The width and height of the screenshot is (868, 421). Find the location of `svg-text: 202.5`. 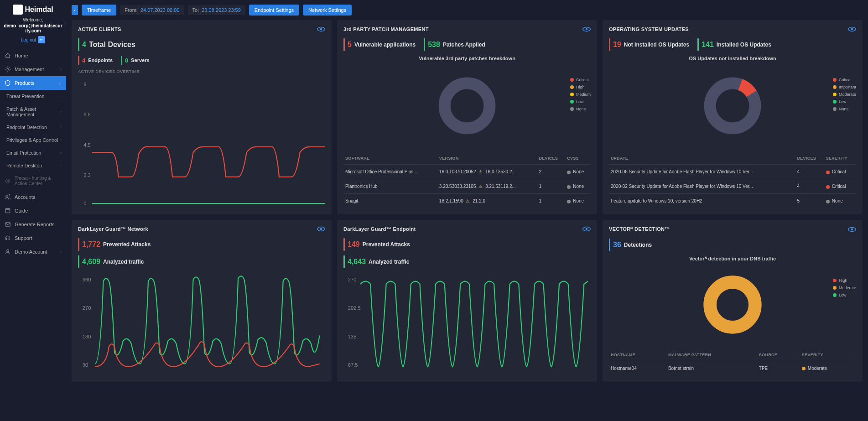

svg-text: 202.5 is located at coordinates (354, 308).